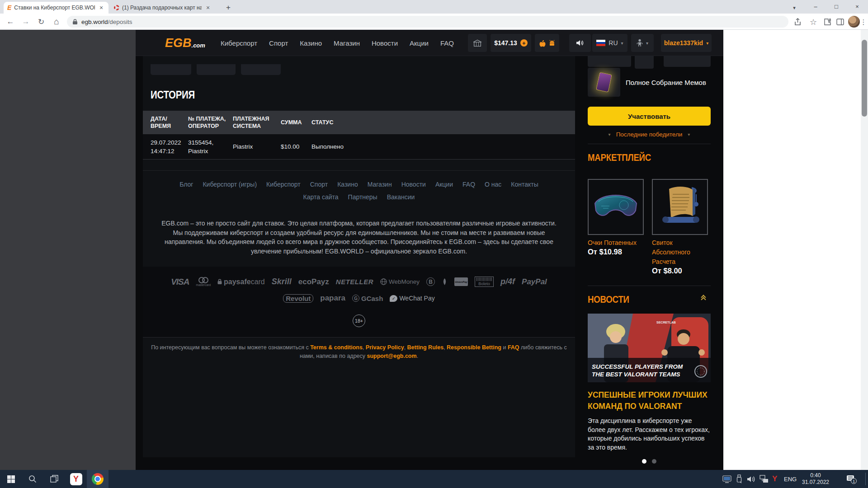  What do you see at coordinates (794, 8) in the screenshot?
I see `tab-search-icon: ▾` at bounding box center [794, 8].